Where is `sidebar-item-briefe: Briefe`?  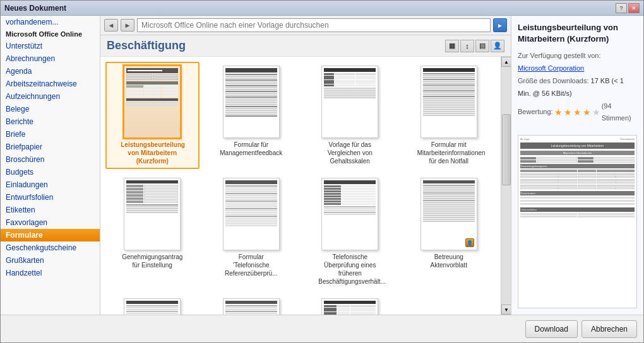
sidebar-item-briefe: Briefe is located at coordinates (51, 134).